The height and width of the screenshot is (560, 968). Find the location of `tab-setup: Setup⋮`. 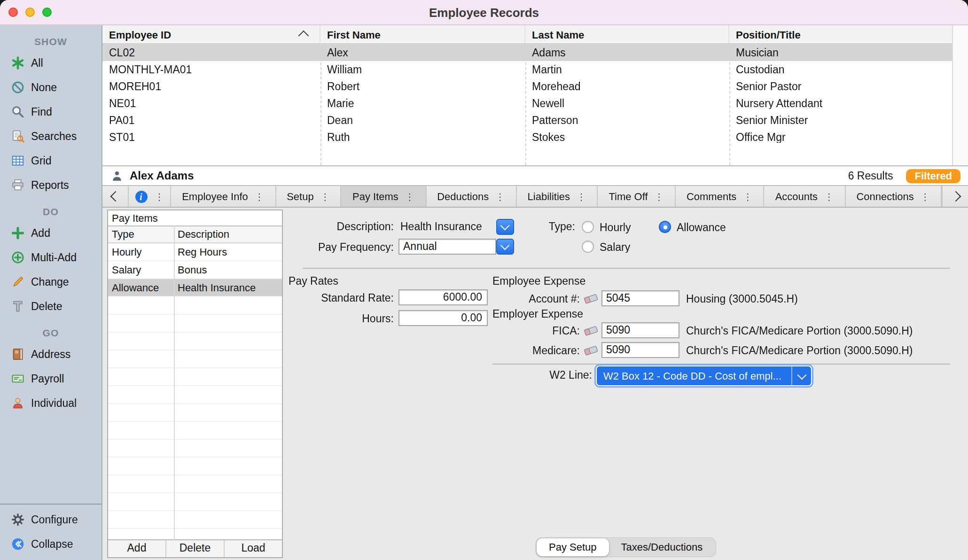

tab-setup: Setup⋮ is located at coordinates (309, 196).